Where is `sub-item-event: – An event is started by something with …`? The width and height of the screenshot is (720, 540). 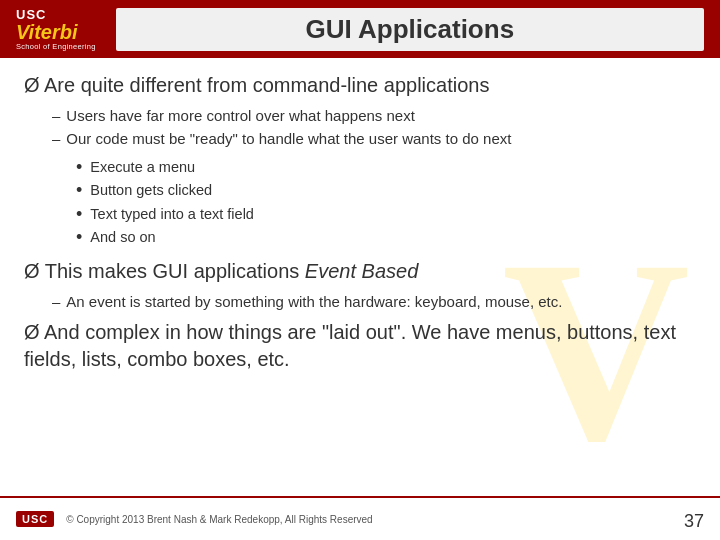 sub-item-event: – An event is started by something with … is located at coordinates (374, 302).